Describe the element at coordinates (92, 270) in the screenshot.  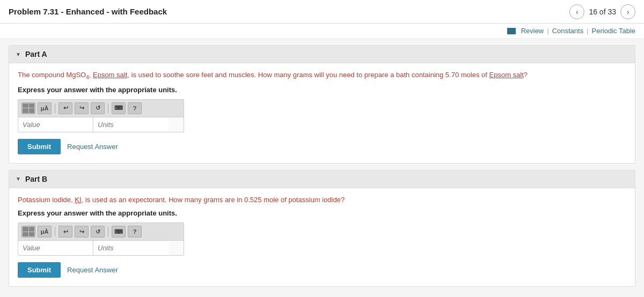
I see `part-b-request-answer-link: Request Answer` at that location.